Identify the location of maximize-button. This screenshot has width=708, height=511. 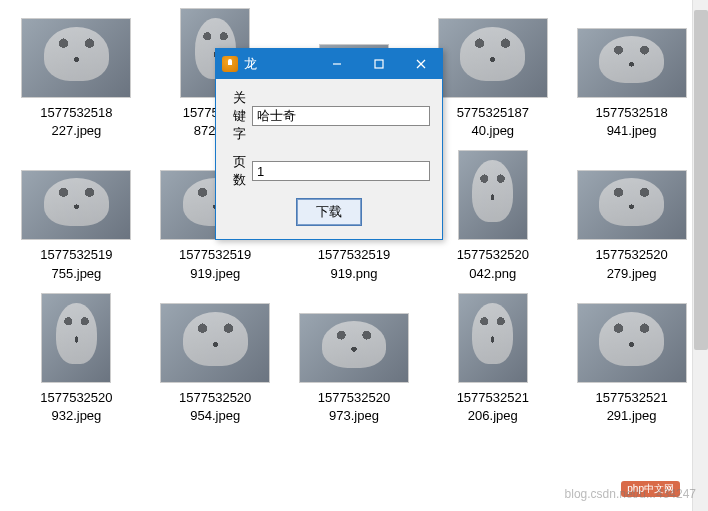
(379, 64).